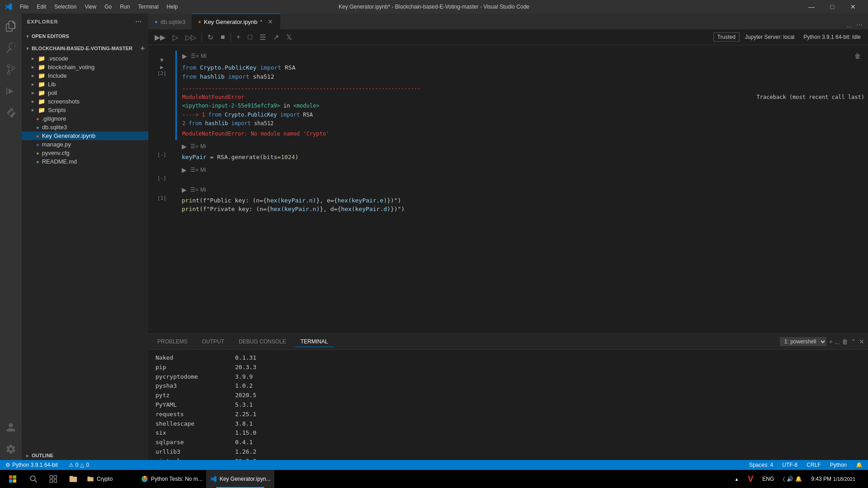  Describe the element at coordinates (32, 465) in the screenshot. I see `status-python: ⚙ Python 3.9.1 64-bit` at that location.